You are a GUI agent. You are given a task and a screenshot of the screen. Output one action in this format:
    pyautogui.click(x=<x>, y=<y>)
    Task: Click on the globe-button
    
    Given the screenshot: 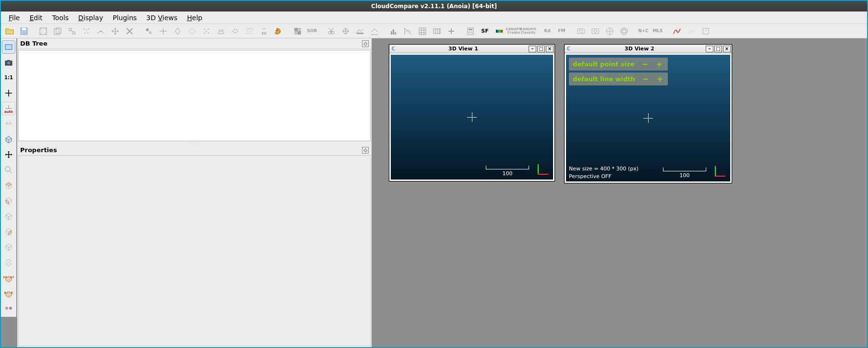 What is the action you would take?
    pyautogui.click(x=610, y=31)
    